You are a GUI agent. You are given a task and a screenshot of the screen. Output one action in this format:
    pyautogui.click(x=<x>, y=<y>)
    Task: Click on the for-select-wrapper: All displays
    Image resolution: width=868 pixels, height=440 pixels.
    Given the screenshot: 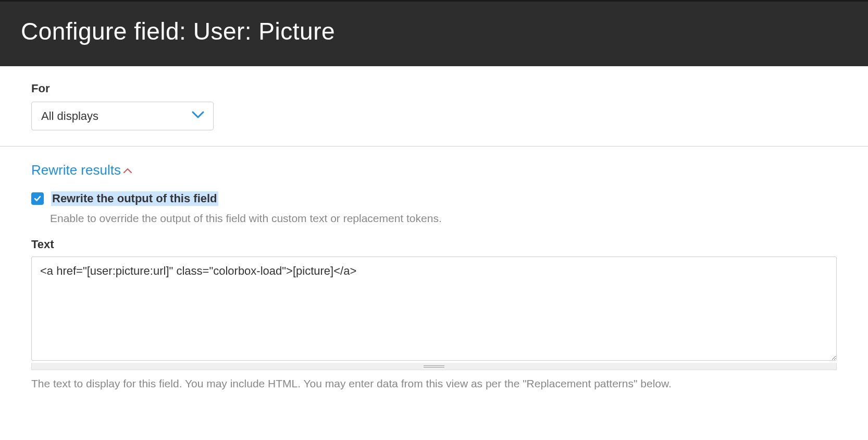 What is the action you would take?
    pyautogui.click(x=122, y=116)
    